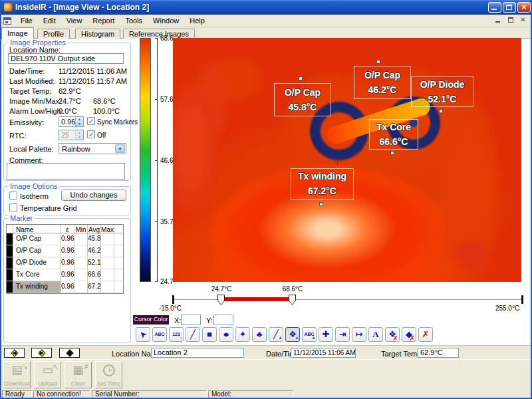 The image size is (532, 399). I want to click on mdi-close-button: ✕, so click(523, 20).